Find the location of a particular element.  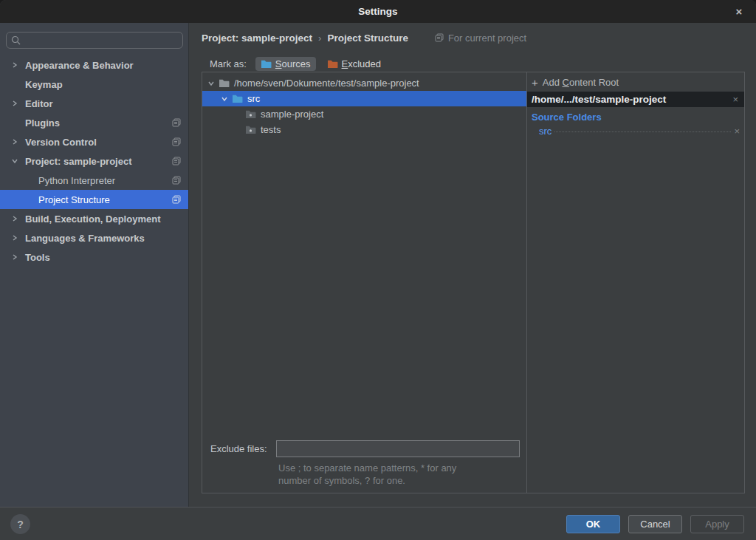

plus-icon: + is located at coordinates (535, 83).